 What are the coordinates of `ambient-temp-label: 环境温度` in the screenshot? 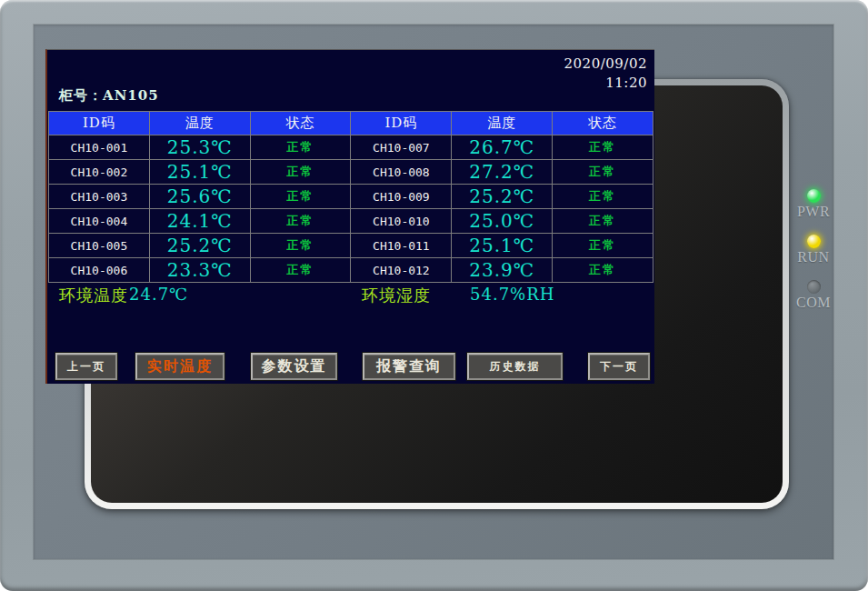 It's located at (94, 296).